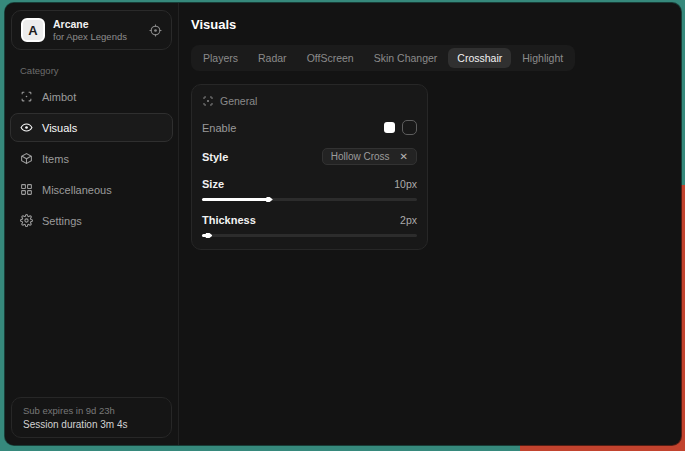  I want to click on target-icon, so click(156, 30).